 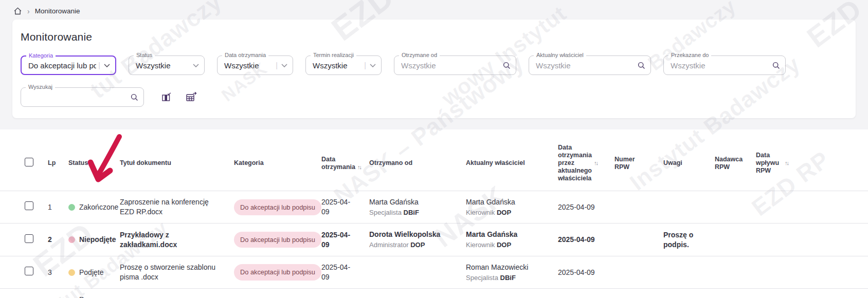 What do you see at coordinates (255, 65) in the screenshot?
I see `filter-data-otrzymania: Data otrzymania Wszystkie |` at bounding box center [255, 65].